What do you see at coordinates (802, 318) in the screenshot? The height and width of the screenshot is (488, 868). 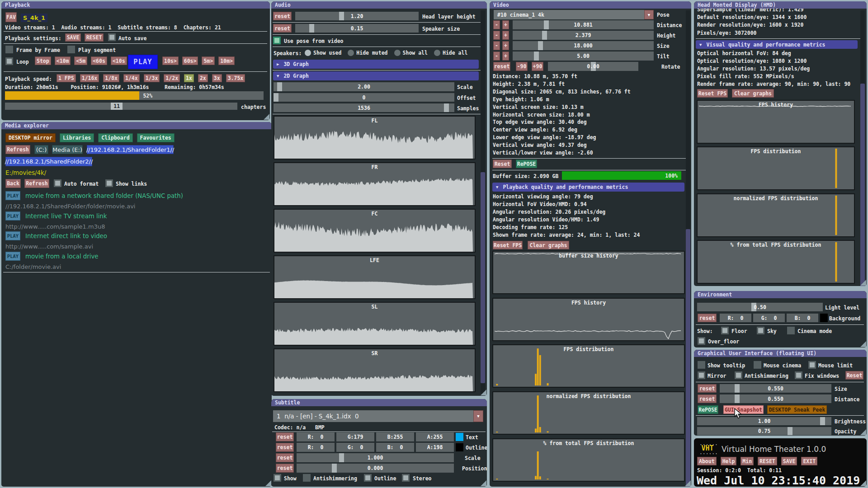 I see `background-b-field: B: 0` at bounding box center [802, 318].